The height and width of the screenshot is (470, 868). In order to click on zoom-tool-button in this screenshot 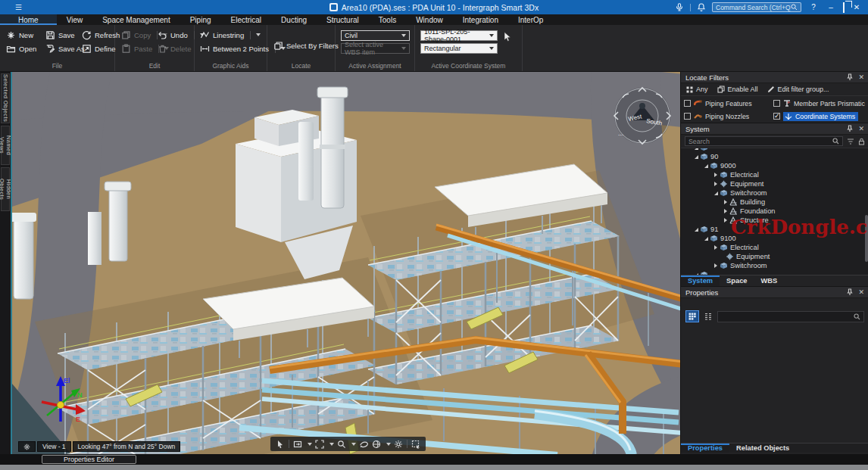, I will do `click(342, 444)`.